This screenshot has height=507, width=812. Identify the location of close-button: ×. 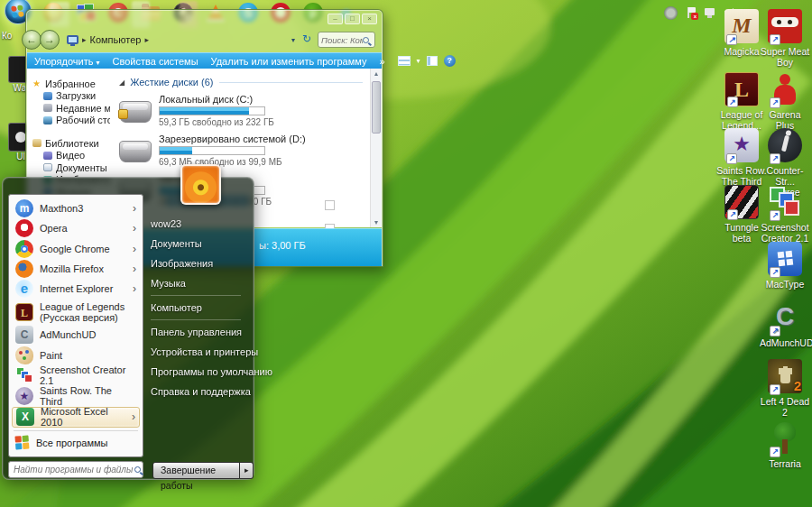
(370, 19).